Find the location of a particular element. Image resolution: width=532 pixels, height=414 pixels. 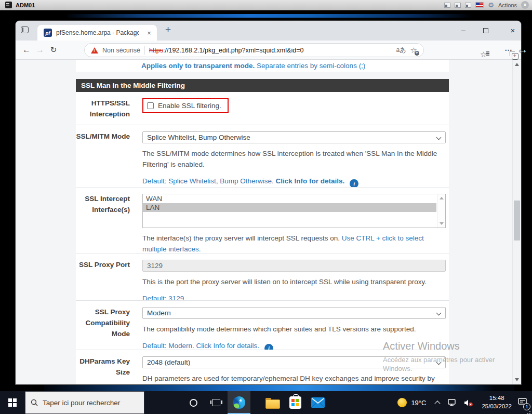

note-bold: Applies only to transparent mode. is located at coordinates (198, 65).